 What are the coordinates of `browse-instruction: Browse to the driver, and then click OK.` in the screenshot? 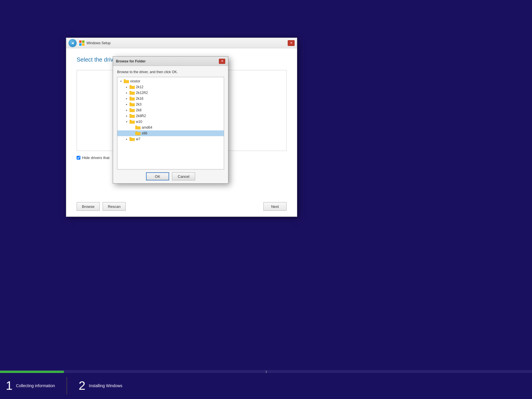 It's located at (171, 72).